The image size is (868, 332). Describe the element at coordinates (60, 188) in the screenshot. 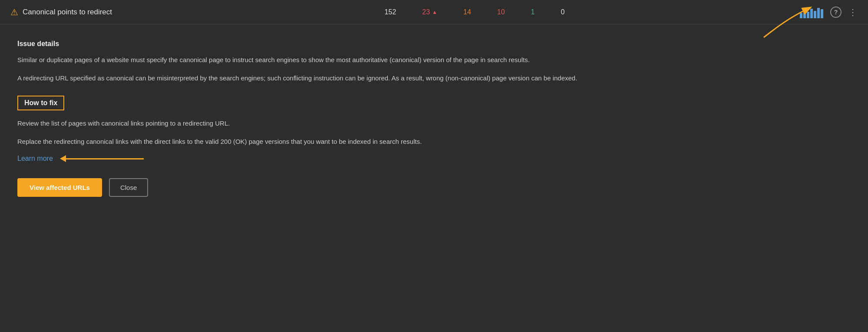

I see `view-affected-urls-button: View affected URLs` at that location.